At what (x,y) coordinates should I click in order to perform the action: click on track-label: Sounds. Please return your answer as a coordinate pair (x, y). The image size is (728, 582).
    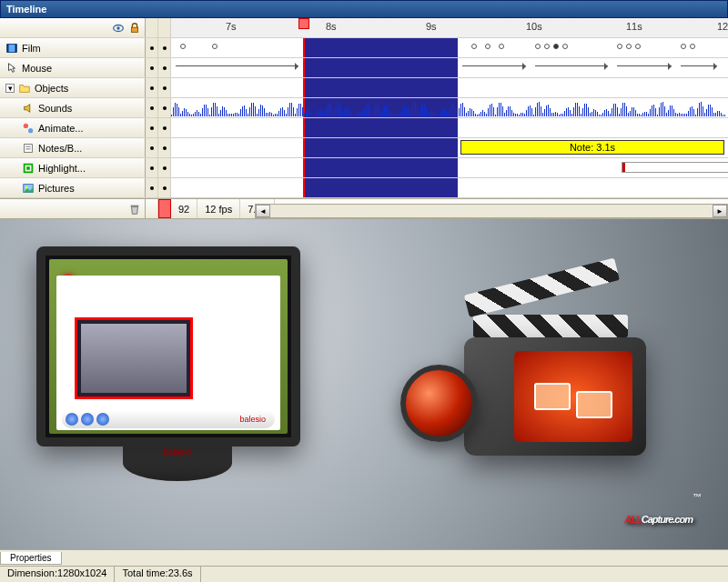
    Looking at the image, I should click on (73, 107).